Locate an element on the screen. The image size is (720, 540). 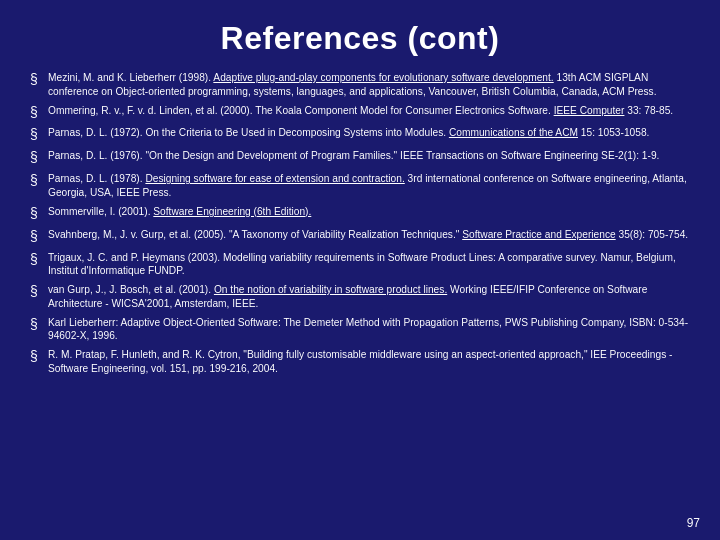
list-item: § Parnas, D. L. (1972). On the Criteria … is located at coordinates (360, 135).